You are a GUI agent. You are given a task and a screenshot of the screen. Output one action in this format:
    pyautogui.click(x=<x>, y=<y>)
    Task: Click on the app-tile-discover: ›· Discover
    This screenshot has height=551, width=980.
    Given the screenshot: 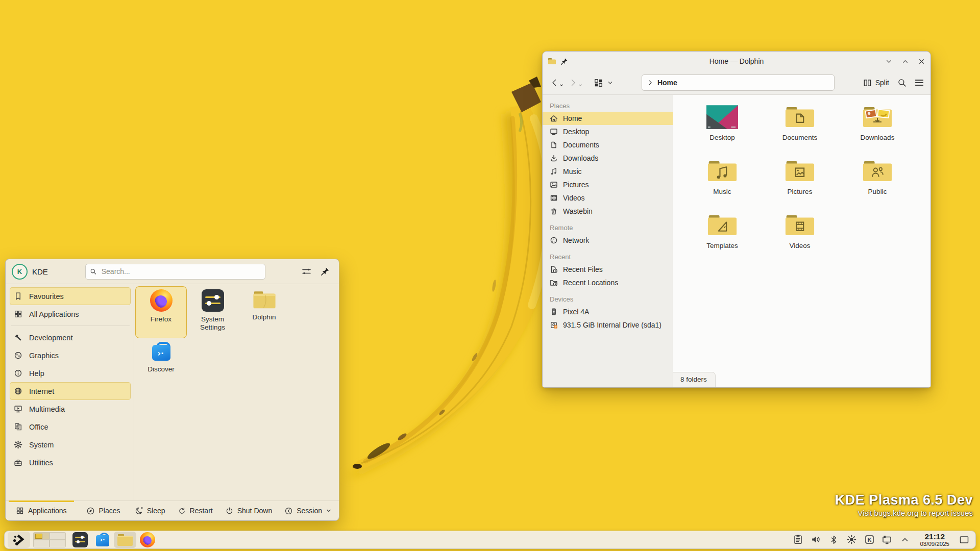 What is the action you would take?
    pyautogui.click(x=161, y=364)
    